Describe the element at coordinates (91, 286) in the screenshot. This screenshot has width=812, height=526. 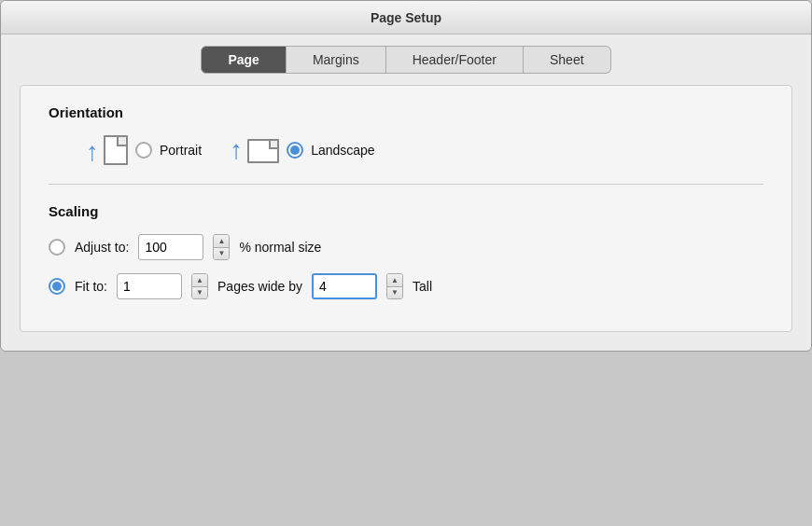
I see `fit-to-label: Fit to:` at that location.